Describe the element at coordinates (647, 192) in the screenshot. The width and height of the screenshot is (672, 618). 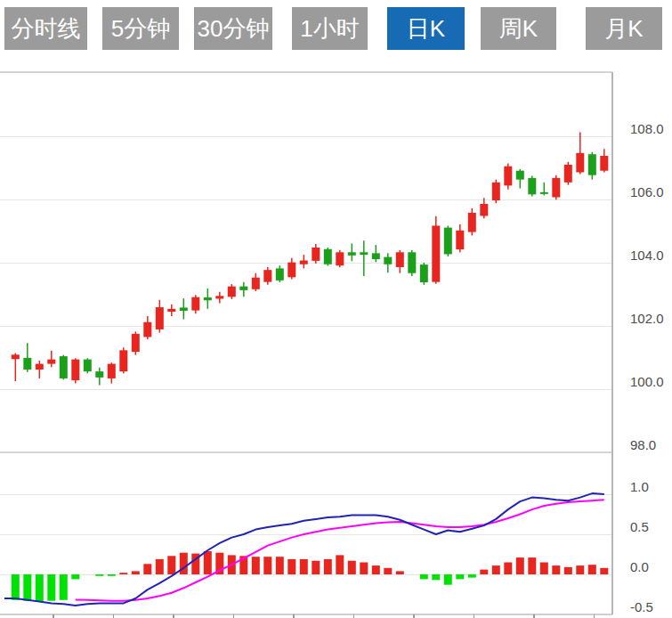
I see `price-axis-label: 106.0` at that location.